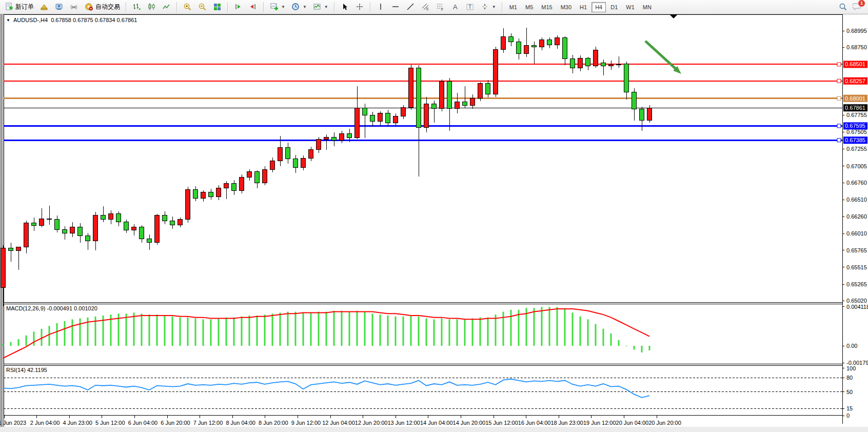  What do you see at coordinates (410, 7) in the screenshot?
I see `trendline-button` at bounding box center [410, 7].